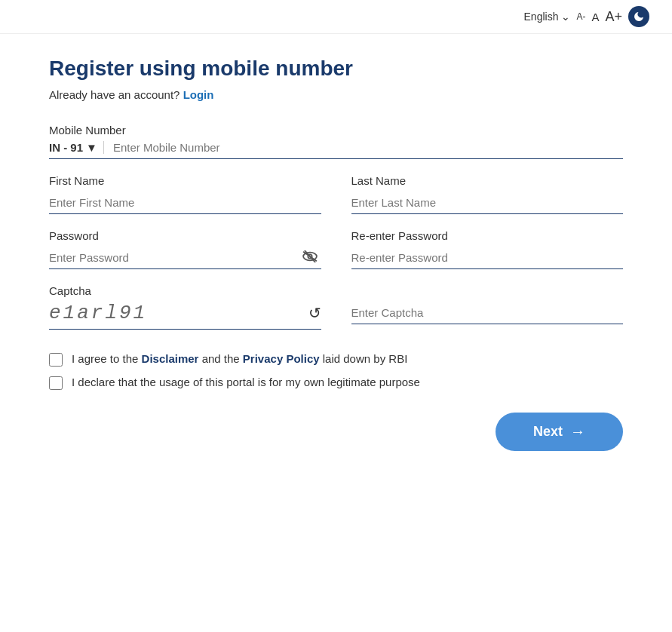 This screenshot has width=672, height=632. I want to click on captcha-input-wrapper, so click(487, 313).